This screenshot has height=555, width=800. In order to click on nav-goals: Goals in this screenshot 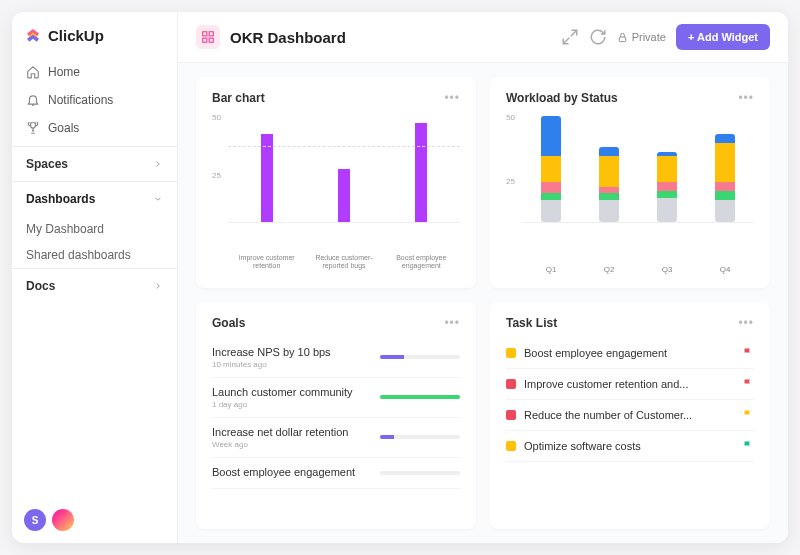, I will do `click(94, 128)`.